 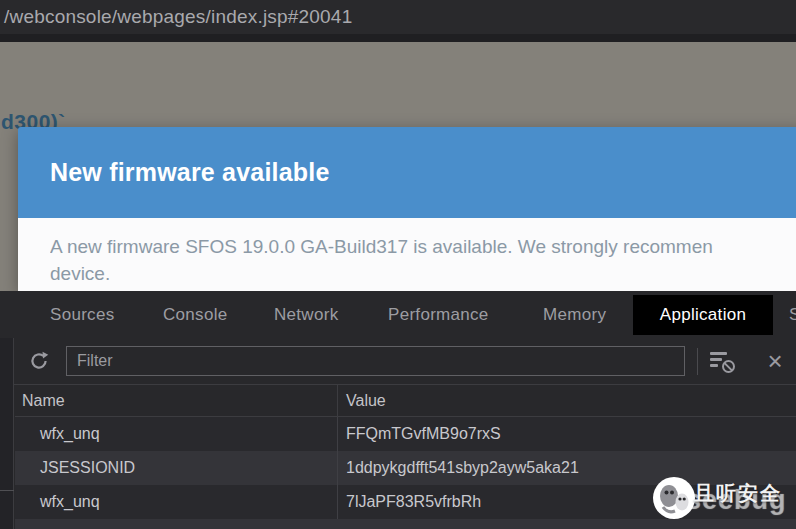 I want to click on modal-body: A new firmware SFOS 19.0.0 GA-Build317 i…, so click(x=407, y=254).